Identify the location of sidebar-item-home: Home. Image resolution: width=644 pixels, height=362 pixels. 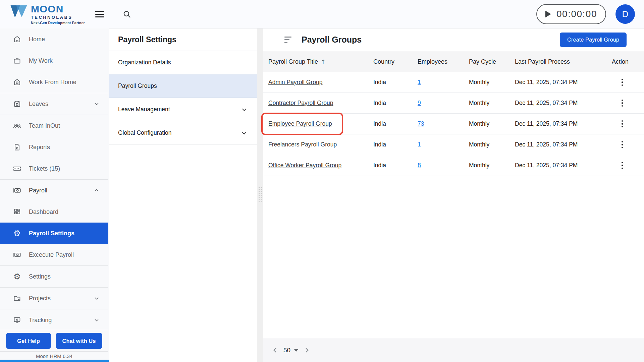
(54, 39).